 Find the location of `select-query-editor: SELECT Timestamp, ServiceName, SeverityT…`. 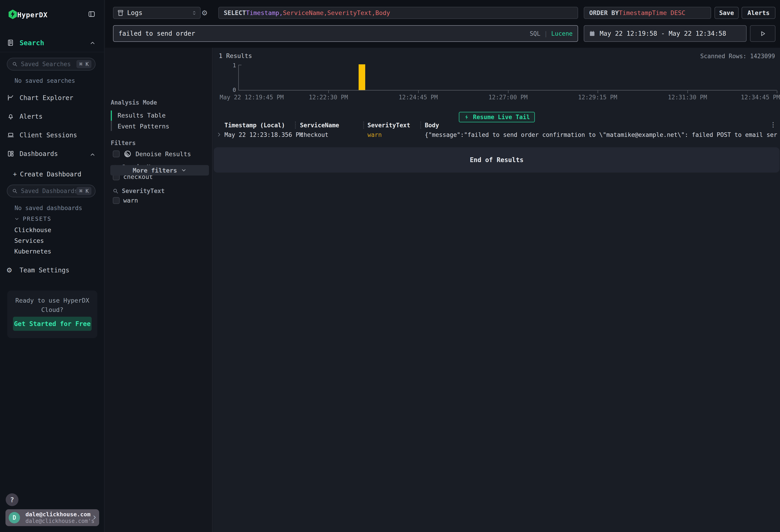

select-query-editor: SELECT Timestamp, ServiceName, SeverityT… is located at coordinates (398, 13).